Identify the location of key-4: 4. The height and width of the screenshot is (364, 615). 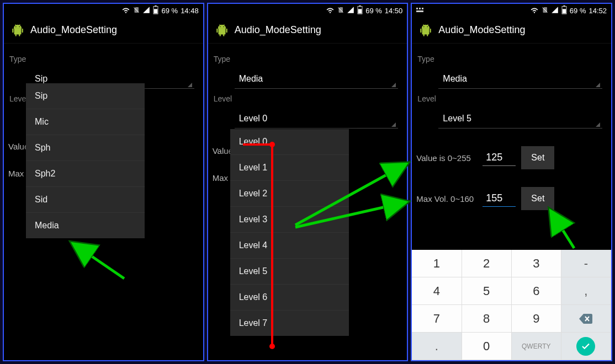
(437, 291).